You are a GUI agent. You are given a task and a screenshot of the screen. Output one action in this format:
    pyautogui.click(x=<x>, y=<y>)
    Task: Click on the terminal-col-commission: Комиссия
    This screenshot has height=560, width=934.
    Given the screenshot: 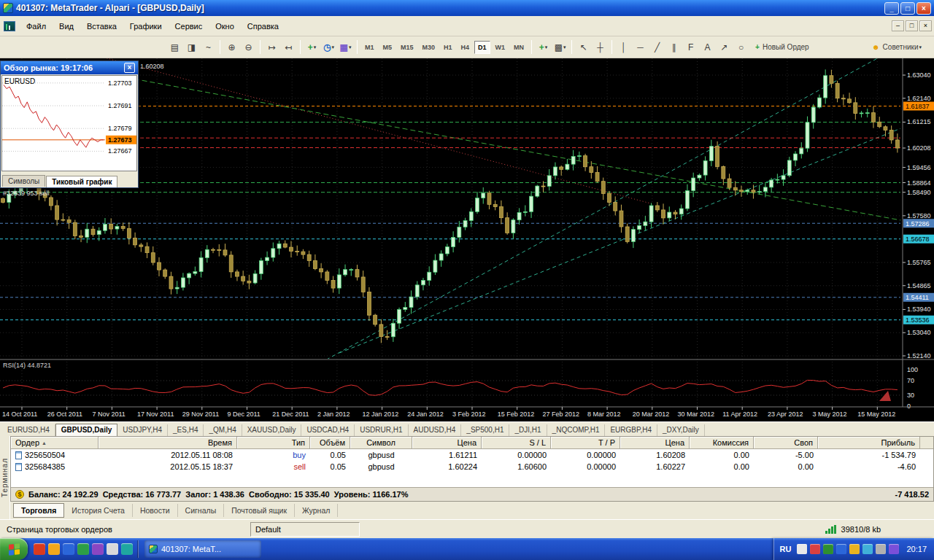 What is the action you would take?
    pyautogui.click(x=722, y=443)
    